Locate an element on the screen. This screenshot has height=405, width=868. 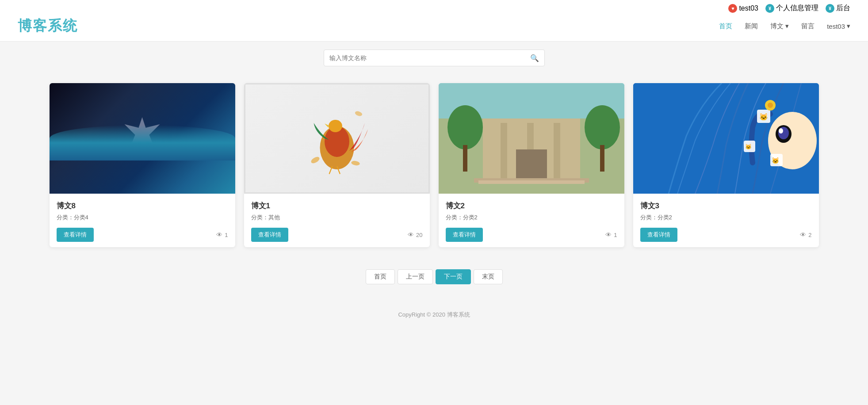
card-title-2: 博文2 is located at coordinates (532, 206).